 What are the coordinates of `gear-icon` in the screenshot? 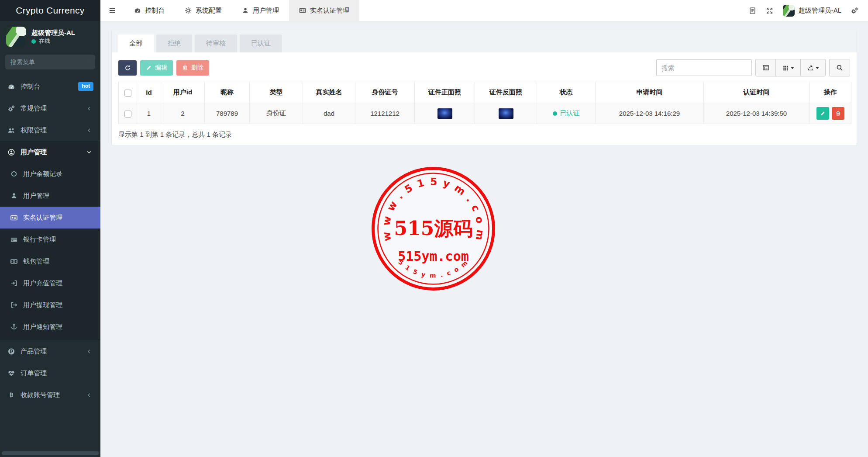 It's located at (188, 10).